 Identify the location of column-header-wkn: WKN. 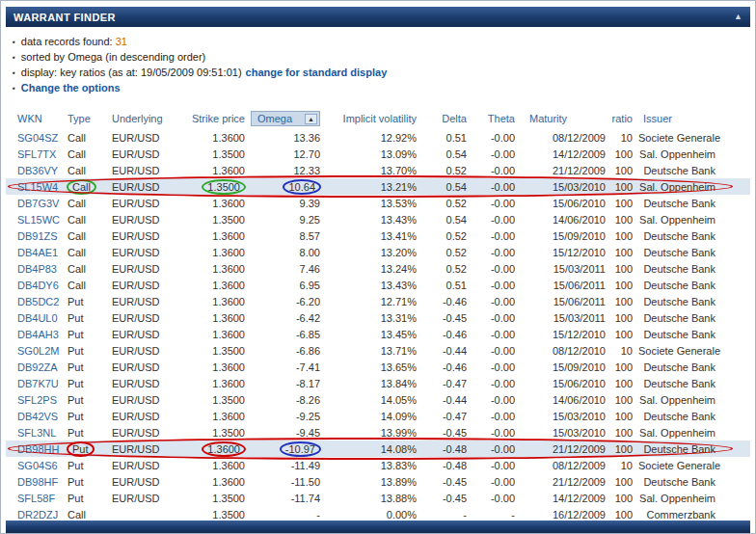
(40, 119).